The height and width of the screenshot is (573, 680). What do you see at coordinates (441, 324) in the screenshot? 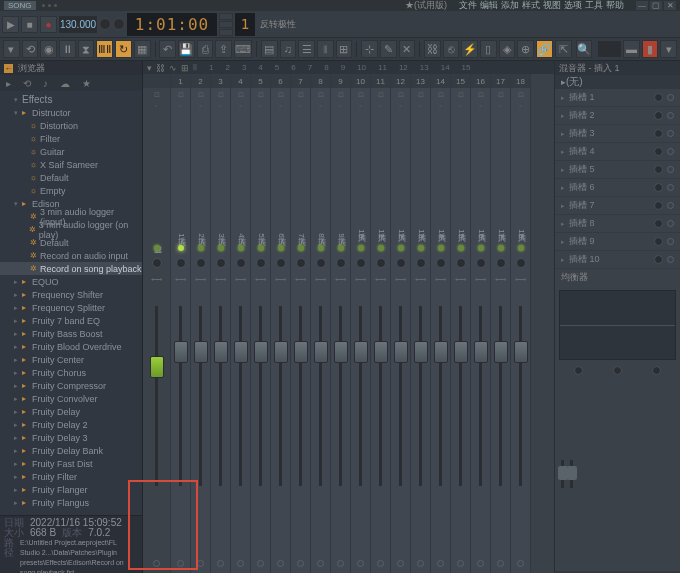
I see `insert-track-14: 14⊡◦插入 14⟷•` at bounding box center [441, 324].